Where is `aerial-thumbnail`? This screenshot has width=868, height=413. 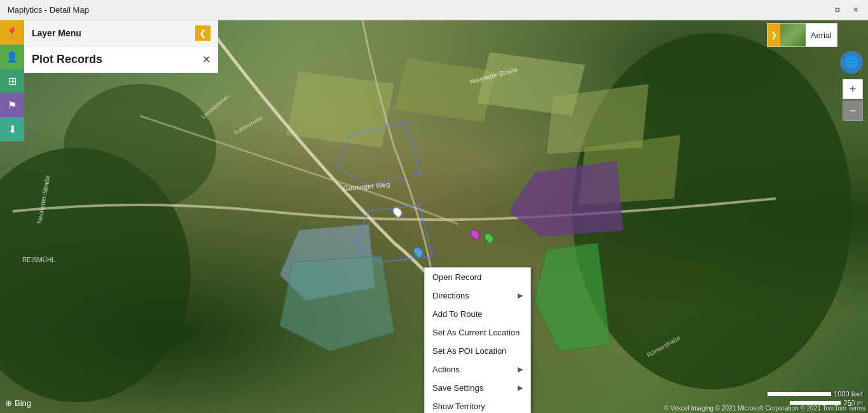
aerial-thumbnail is located at coordinates (793, 35).